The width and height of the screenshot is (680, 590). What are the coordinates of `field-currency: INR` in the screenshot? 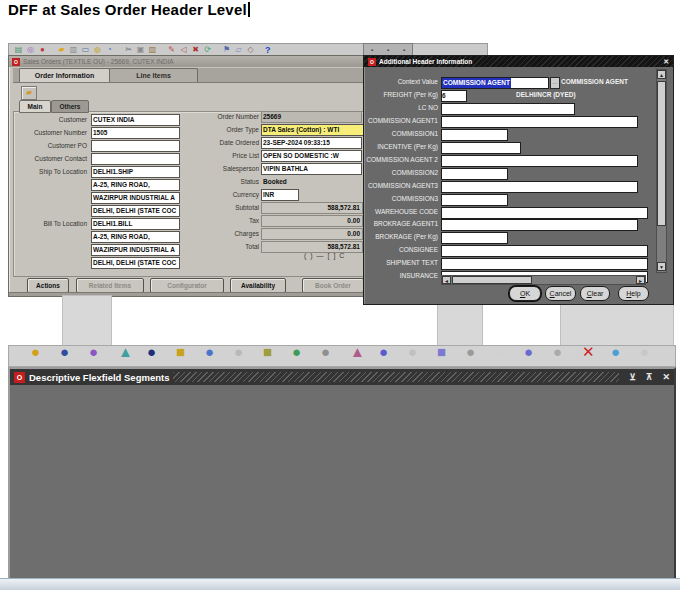 It's located at (280, 195).